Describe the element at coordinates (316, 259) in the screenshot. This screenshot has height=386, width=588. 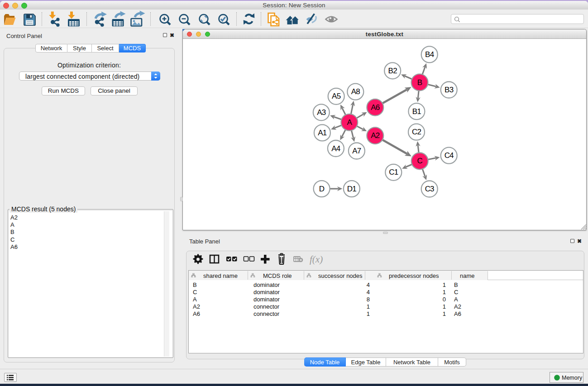
I see `svg-text: f(x)` at that location.